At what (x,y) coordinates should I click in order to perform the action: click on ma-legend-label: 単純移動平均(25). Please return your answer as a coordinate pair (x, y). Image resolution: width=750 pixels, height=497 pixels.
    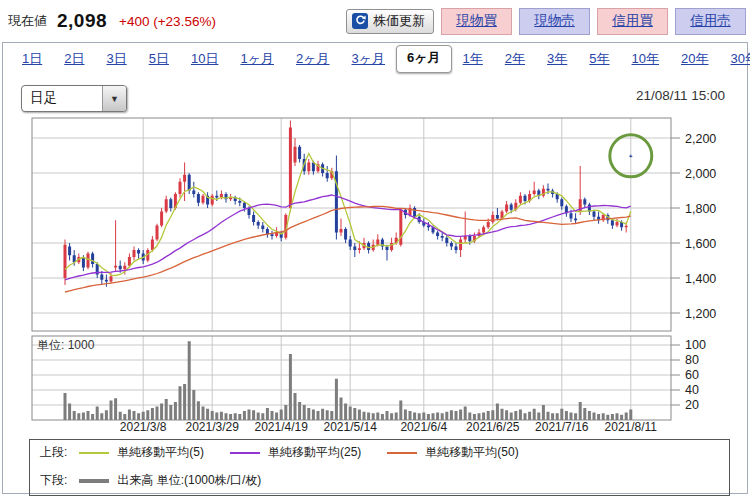
    Looking at the image, I should click on (314, 452).